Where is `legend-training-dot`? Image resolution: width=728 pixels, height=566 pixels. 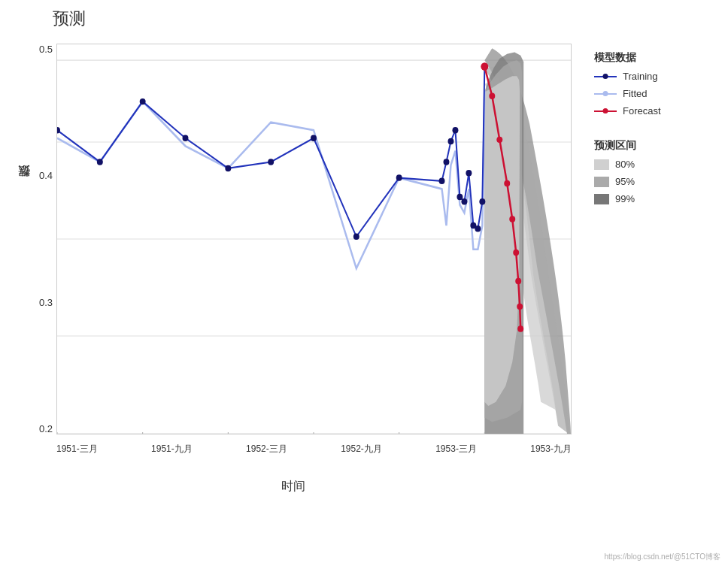 legend-training-dot is located at coordinates (606, 77).